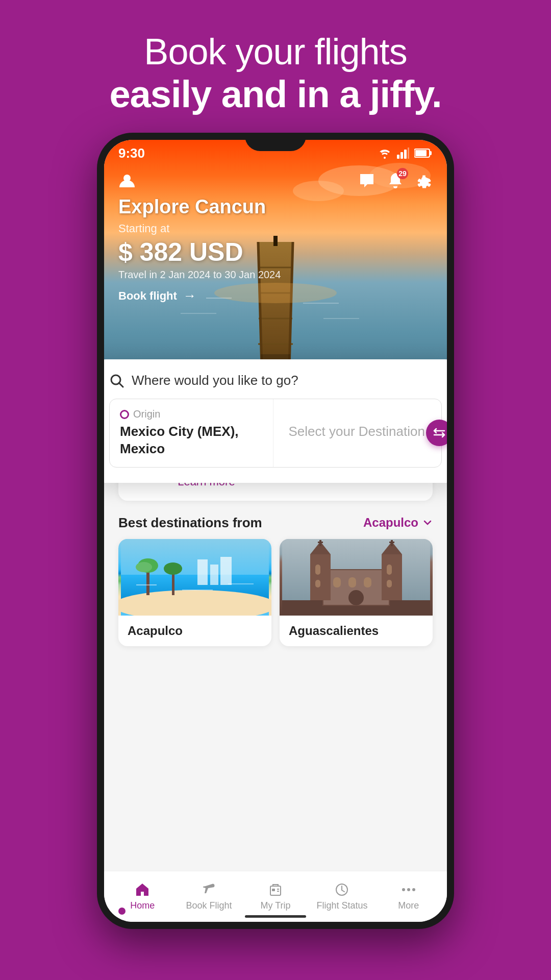  I want to click on hero-section: Book your flights easily and in a jiffy., so click(276, 74).